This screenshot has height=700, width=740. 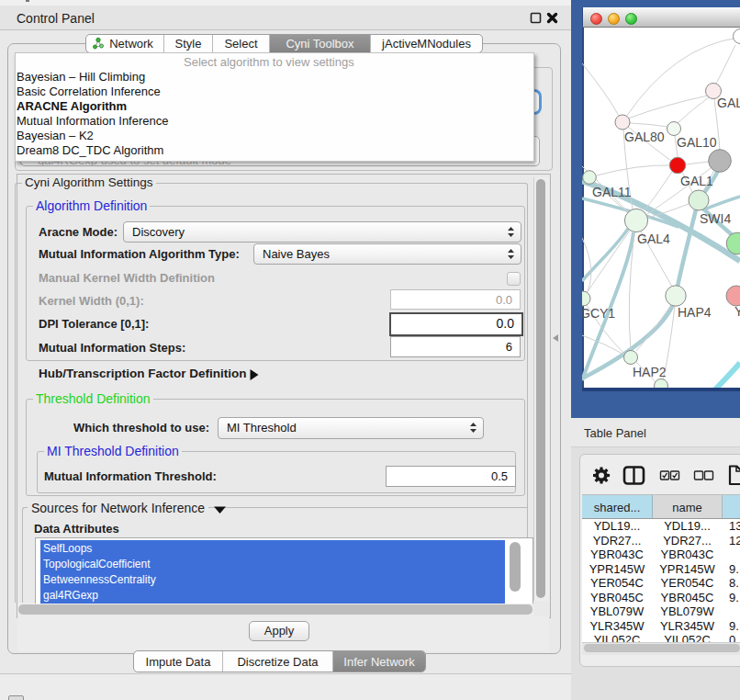 I want to click on svg-text: GAL11, so click(x=611, y=192).